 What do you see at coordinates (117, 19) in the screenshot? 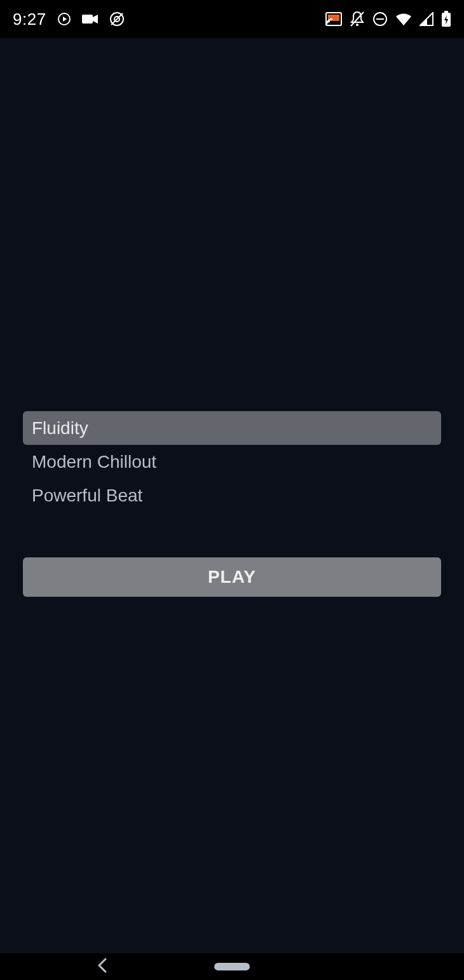
I see `no-location-icon` at bounding box center [117, 19].